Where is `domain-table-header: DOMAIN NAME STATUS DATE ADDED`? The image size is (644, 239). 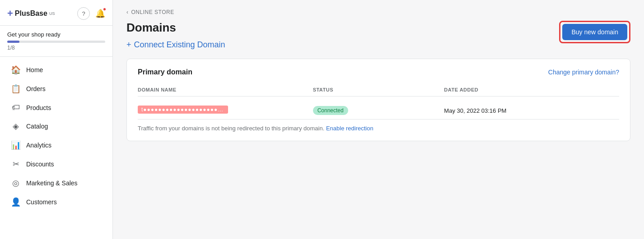 domain-table-header: DOMAIN NAME STATUS DATE ADDED is located at coordinates (378, 90).